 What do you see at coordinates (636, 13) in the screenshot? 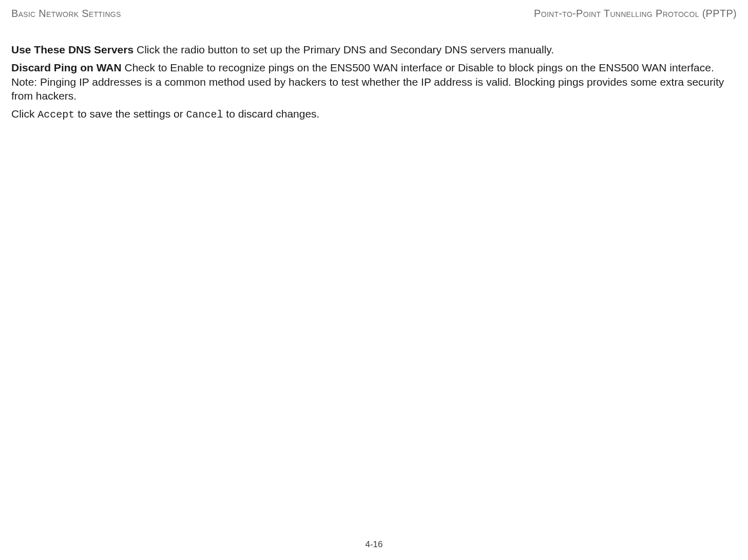
I see `header-right-text: Point-to-Point Tunnelling Protocol (PPTP…` at bounding box center [636, 13].